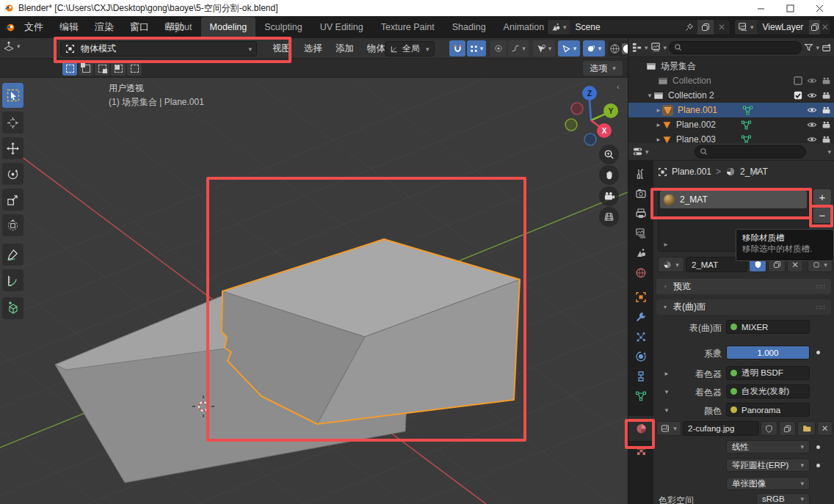 The height and width of the screenshot is (504, 834). Describe the element at coordinates (594, 48) in the screenshot. I see `xray-toggle: ▾` at that location.